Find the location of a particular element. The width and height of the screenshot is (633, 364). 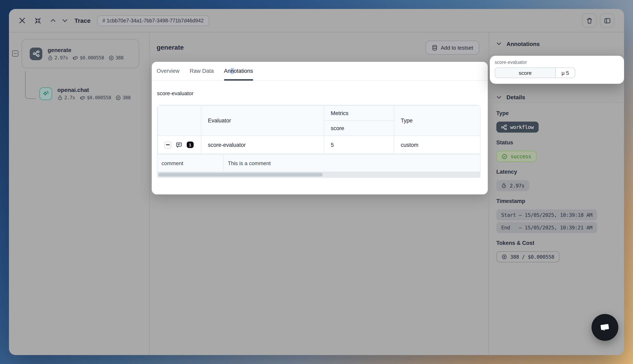

chat-fab-button is located at coordinates (605, 328).